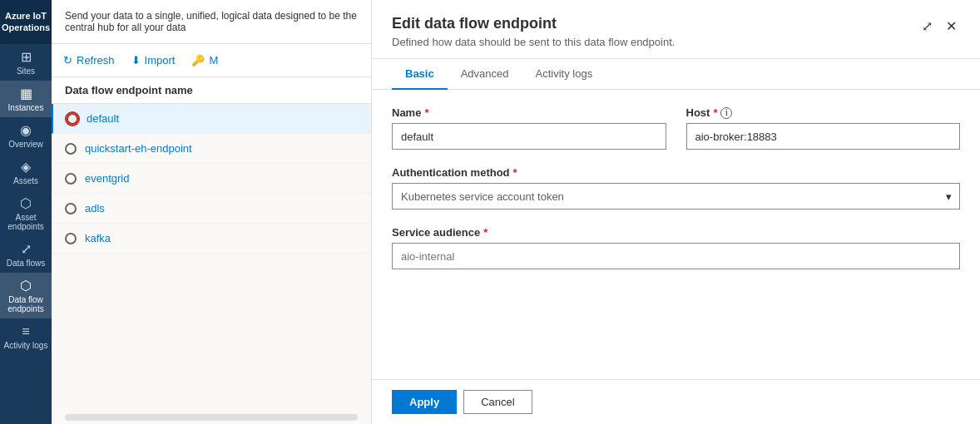 The height and width of the screenshot is (424, 980). Describe the element at coordinates (26, 212) in the screenshot. I see `sidebar: Azure IoT Operations ⊞ Sites ▦ Instances…` at that location.